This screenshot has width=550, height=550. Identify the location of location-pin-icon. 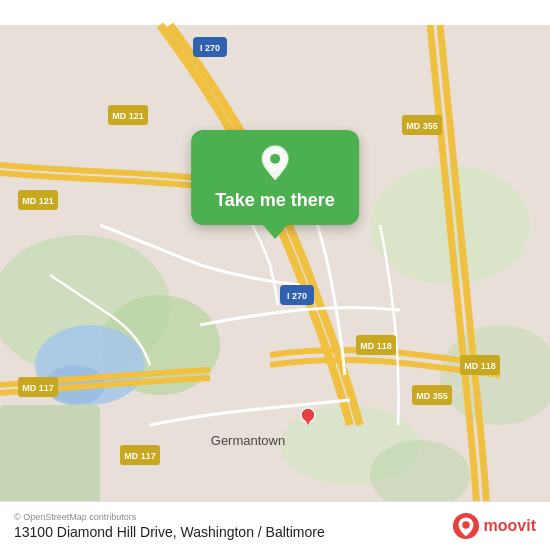
(275, 163).